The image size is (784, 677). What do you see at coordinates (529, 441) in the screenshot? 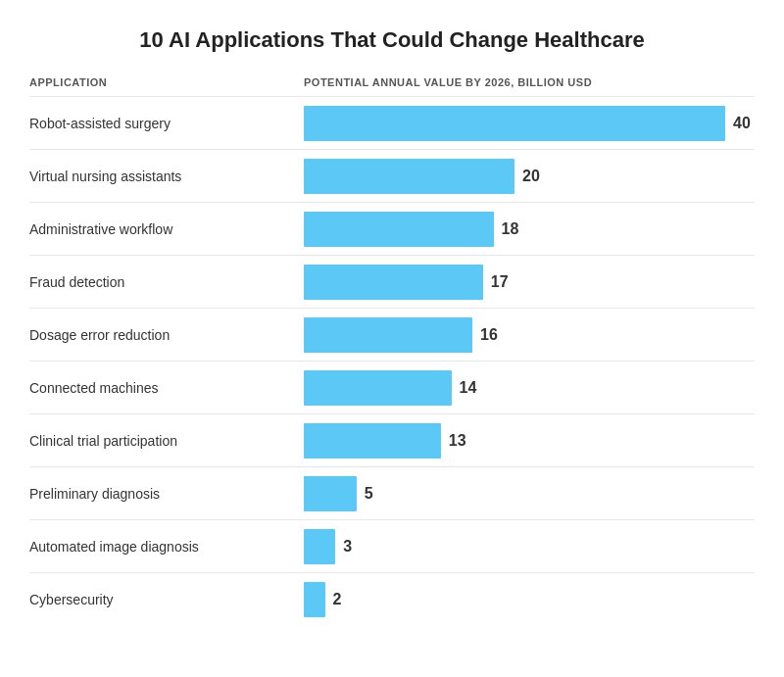
I see `bar-area-clinical-trial: 13` at bounding box center [529, 441].